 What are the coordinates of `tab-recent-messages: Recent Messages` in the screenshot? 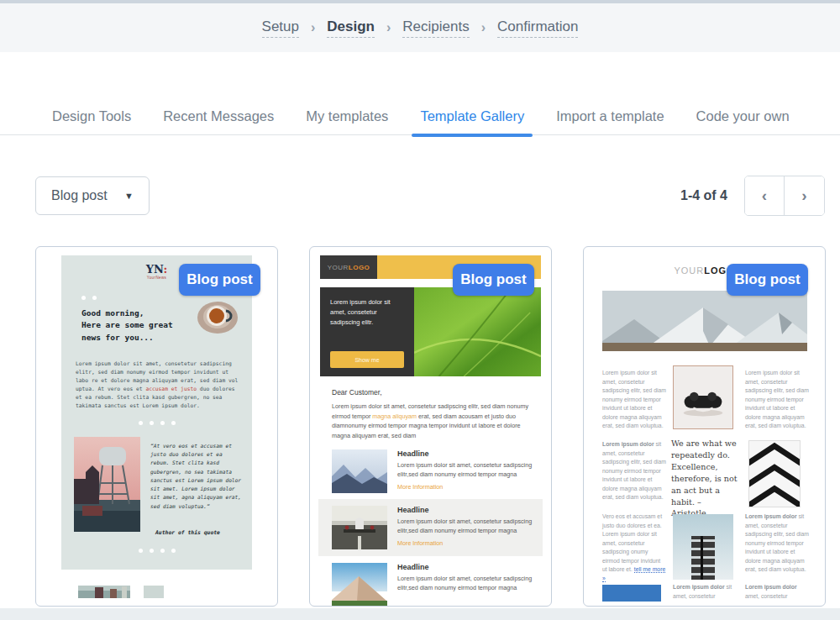 It's located at (218, 118).